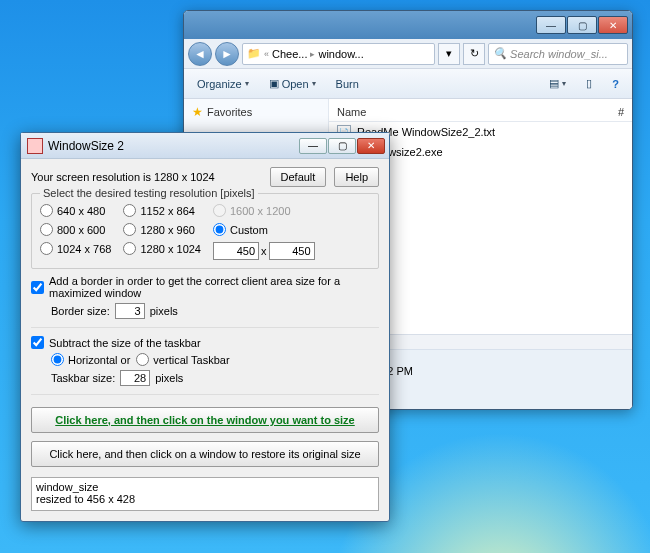 The width and height of the screenshot is (650, 553). Describe the element at coordinates (292, 84) in the screenshot. I see `open-button: ▣ Open▾` at that location.